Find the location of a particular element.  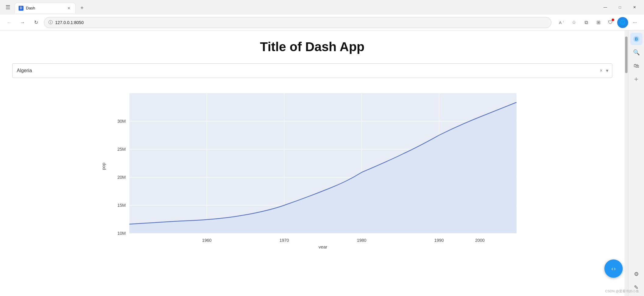

shopping-sidebar-icon: 🛍 is located at coordinates (636, 66).